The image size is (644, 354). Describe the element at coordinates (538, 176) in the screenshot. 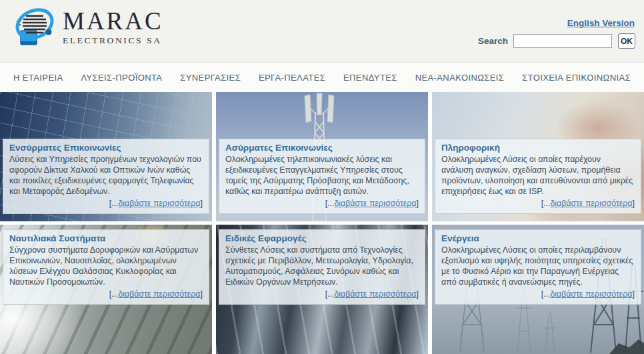

I see `card-overlay: Πληροφορική Ολοκληρωμένες Λύσεις οι οποί…` at that location.